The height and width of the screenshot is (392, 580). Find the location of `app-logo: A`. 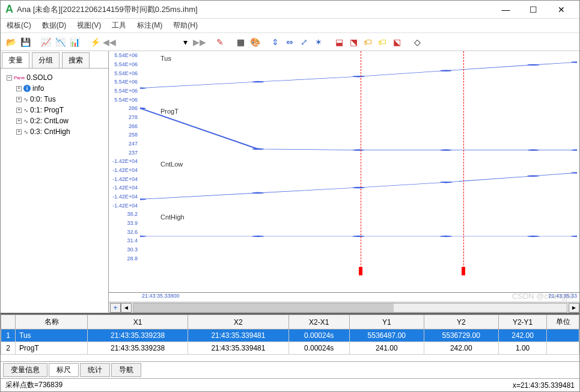

app-logo: A is located at coordinates (10, 10).